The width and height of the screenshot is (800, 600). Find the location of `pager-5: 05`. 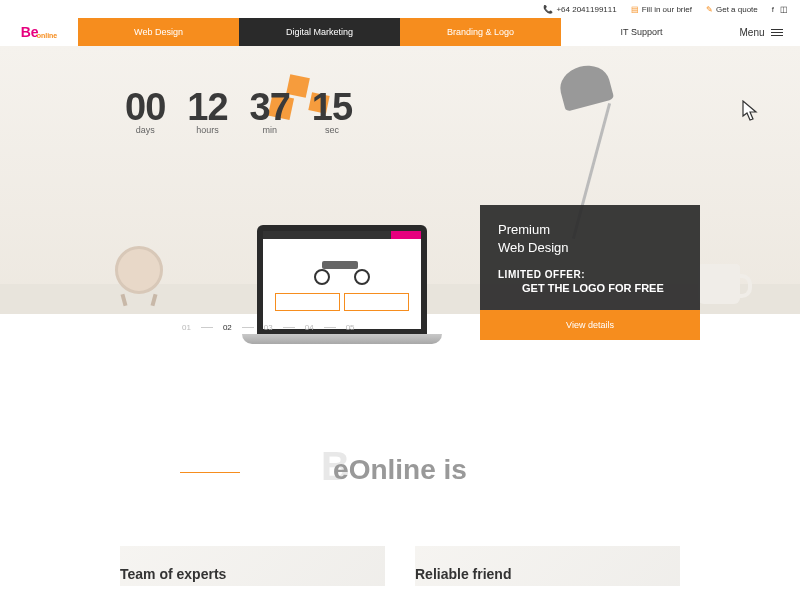

pager-5: 05 is located at coordinates (350, 328).